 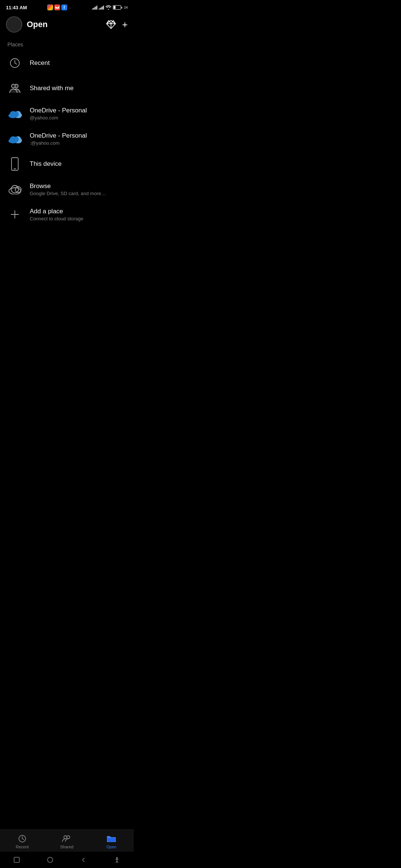 What do you see at coordinates (67, 164) in the screenshot?
I see `place-item-this-device: This device` at bounding box center [67, 164].